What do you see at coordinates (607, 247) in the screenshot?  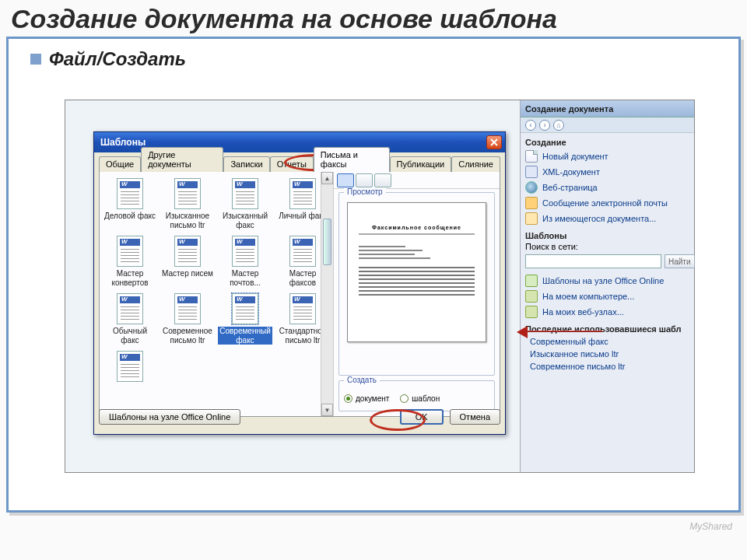 I see `search-label: Поиск в сети:` at bounding box center [607, 247].